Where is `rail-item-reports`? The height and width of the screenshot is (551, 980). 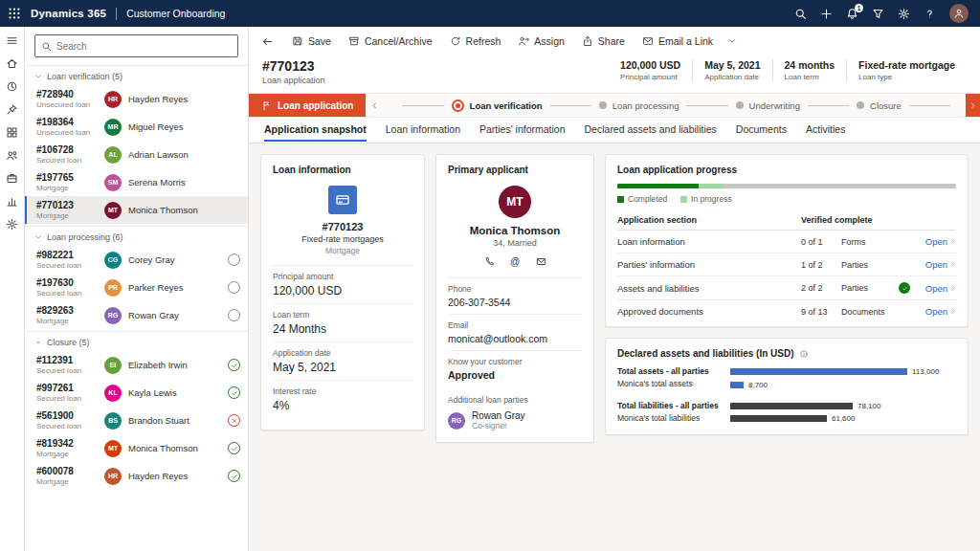 rail-item-reports is located at coordinates (11, 201).